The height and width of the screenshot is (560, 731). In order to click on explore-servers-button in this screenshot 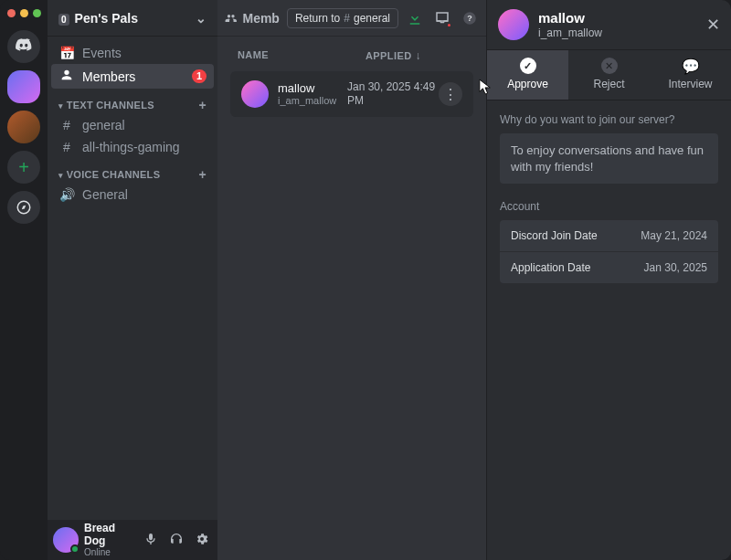, I will do `click(24, 207)`.